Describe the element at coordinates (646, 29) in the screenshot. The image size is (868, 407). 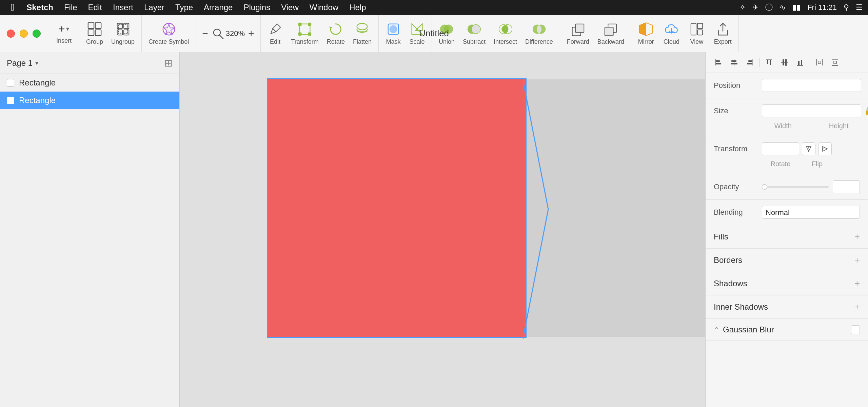
I see `mirror-icon` at that location.